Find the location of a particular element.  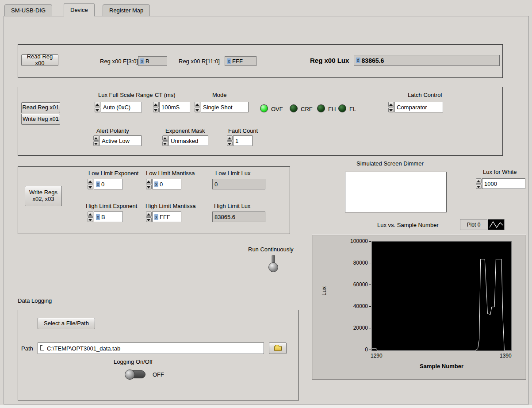

reg00-r-value: FFF is located at coordinates (237, 61).